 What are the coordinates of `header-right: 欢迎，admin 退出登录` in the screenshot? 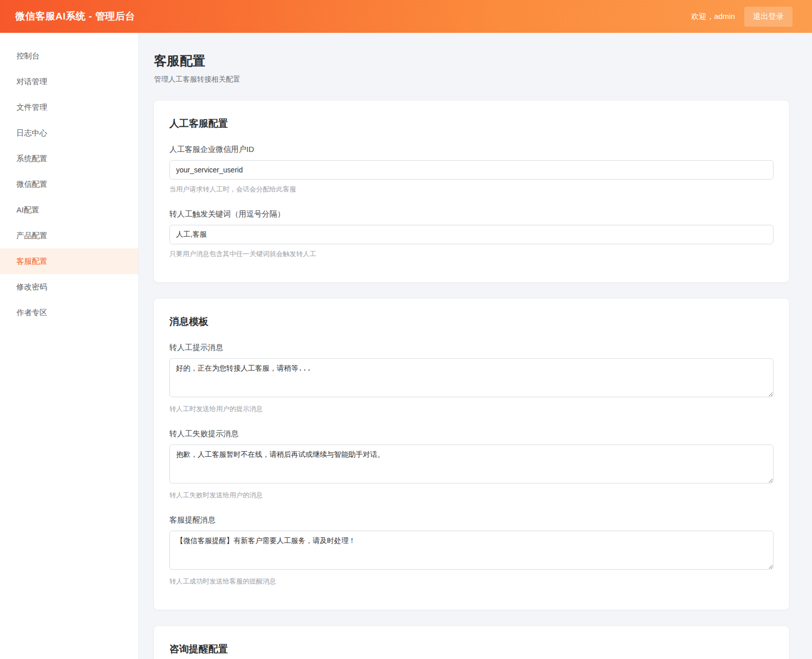 It's located at (742, 16).